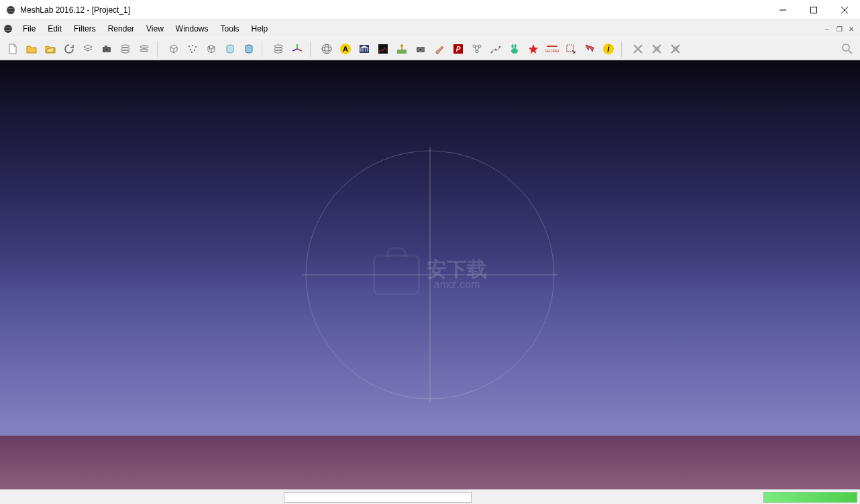  Describe the element at coordinates (496, 49) in the screenshot. I see `spline-nodes-icon` at that location.